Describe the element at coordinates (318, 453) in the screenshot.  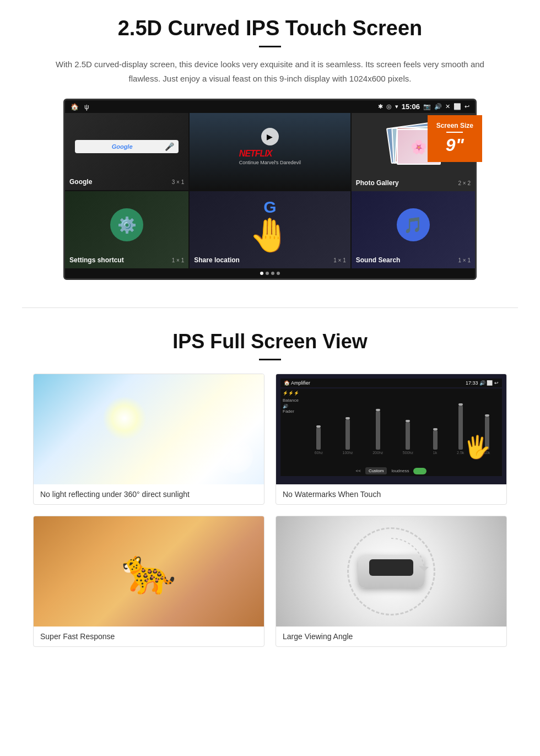
I see `label-60: 60hz` at that location.